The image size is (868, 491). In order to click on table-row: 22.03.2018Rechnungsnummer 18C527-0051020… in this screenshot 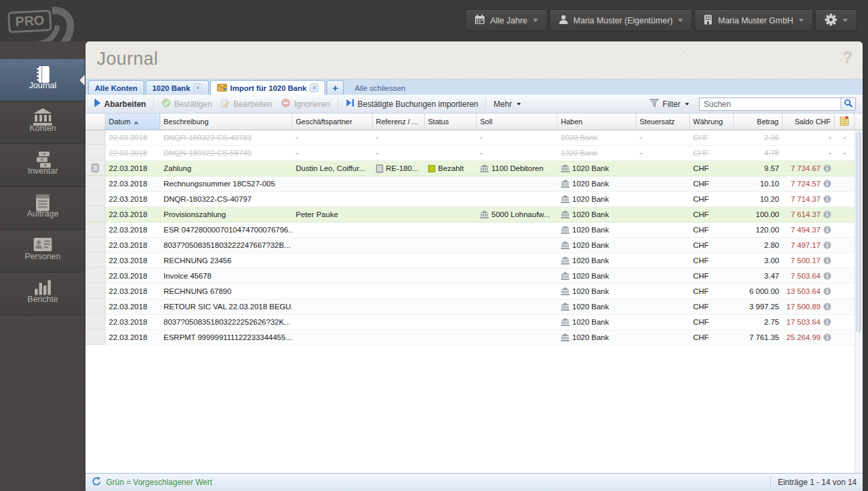, I will do `click(470, 184)`.